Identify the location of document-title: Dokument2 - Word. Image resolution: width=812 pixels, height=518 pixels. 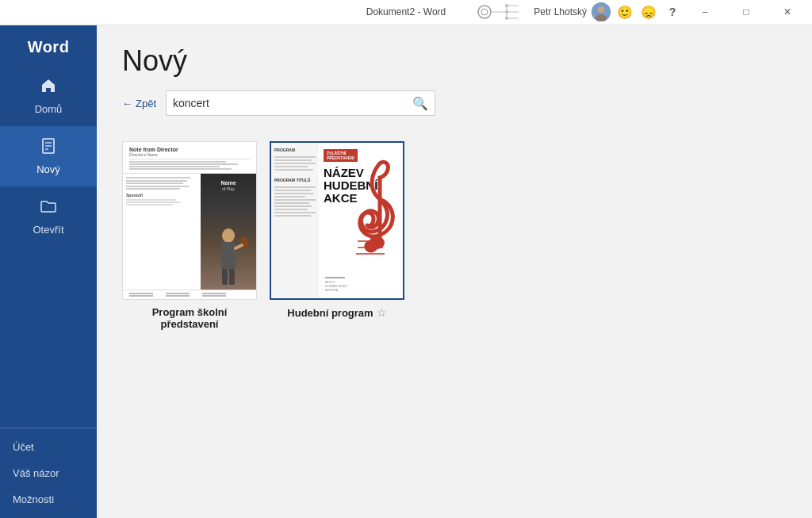
(406, 12).